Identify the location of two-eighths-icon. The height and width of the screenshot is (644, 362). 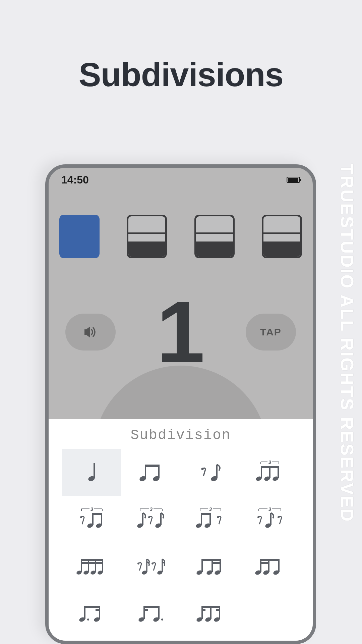
(151, 472).